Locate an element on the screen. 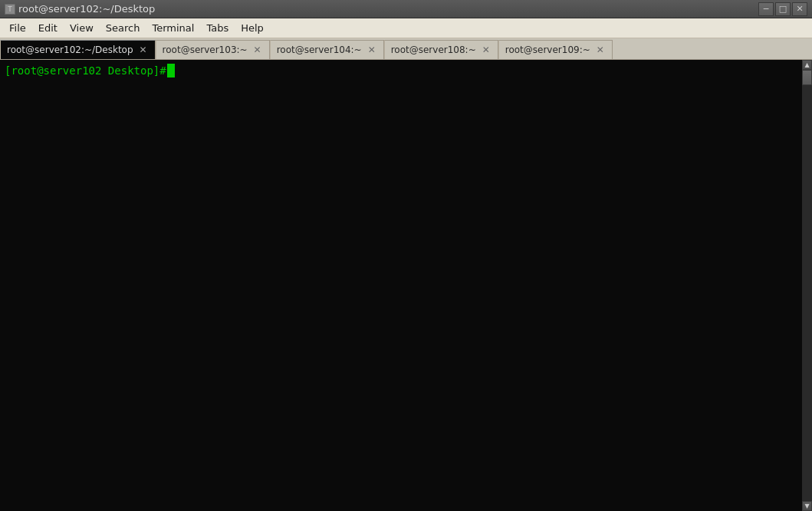 Image resolution: width=812 pixels, height=511 pixels. terminal-cursor is located at coordinates (171, 71).